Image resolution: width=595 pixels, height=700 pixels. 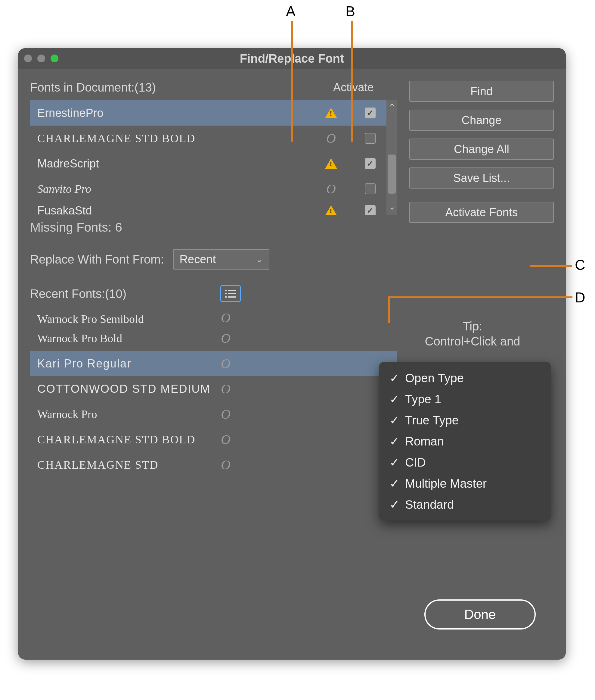 What do you see at coordinates (127, 338) in the screenshot?
I see `recent-font-name: Warnock Pro Bold` at bounding box center [127, 338].